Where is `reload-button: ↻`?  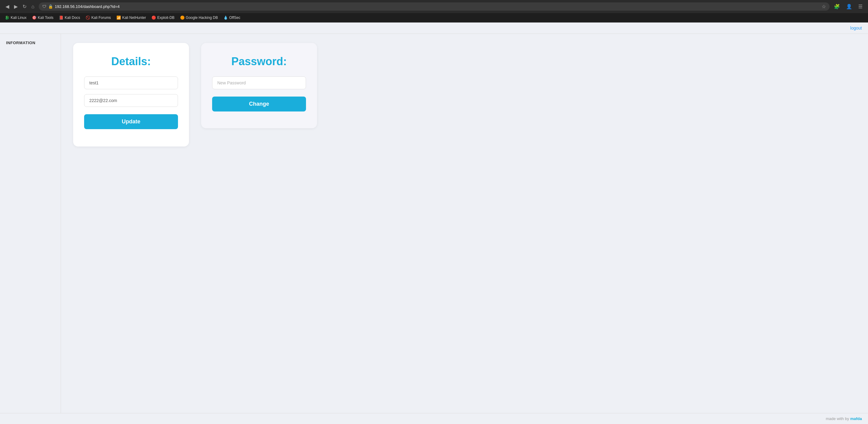 reload-button: ↻ is located at coordinates (25, 7).